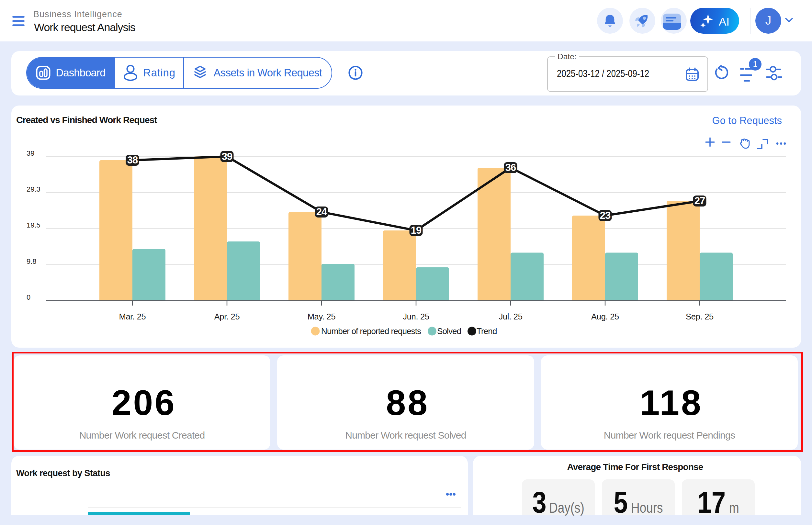 The width and height of the screenshot is (812, 525). Describe the element at coordinates (132, 160) in the screenshot. I see `svg-text: 38` at that location.